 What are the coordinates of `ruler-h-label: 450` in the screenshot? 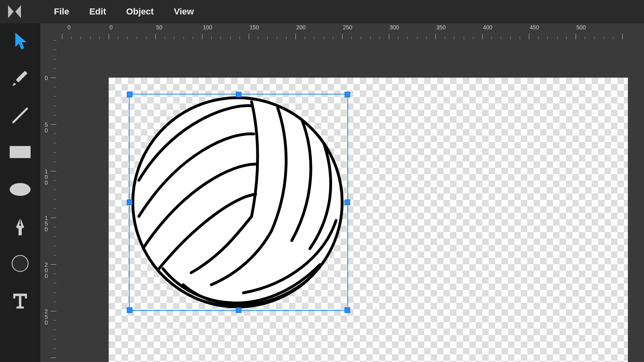 It's located at (535, 27).